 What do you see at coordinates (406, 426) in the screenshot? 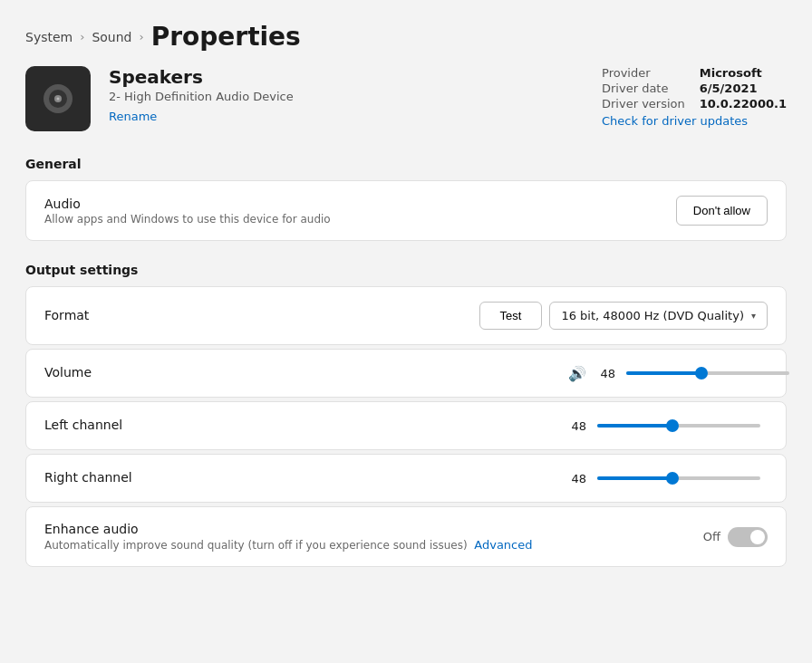
I see `left-channel-card: Left channel 48` at bounding box center [406, 426].